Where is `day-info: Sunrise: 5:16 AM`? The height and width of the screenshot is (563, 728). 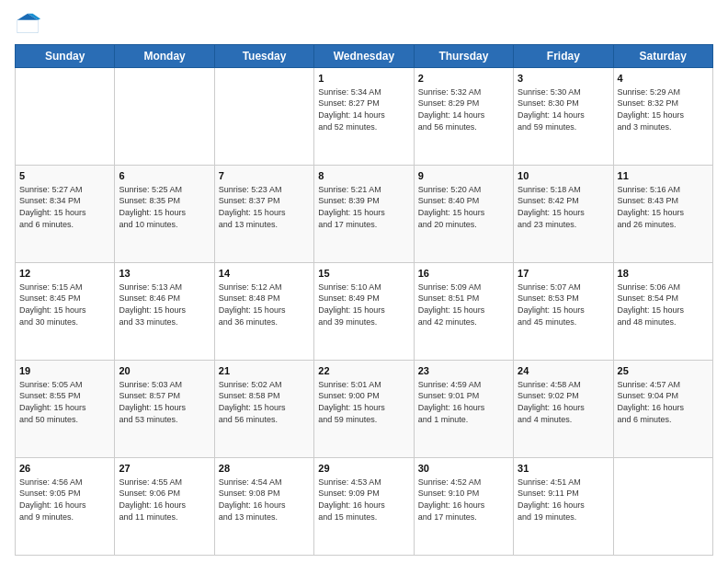 day-info: Sunrise: 5:16 AM is located at coordinates (664, 190).